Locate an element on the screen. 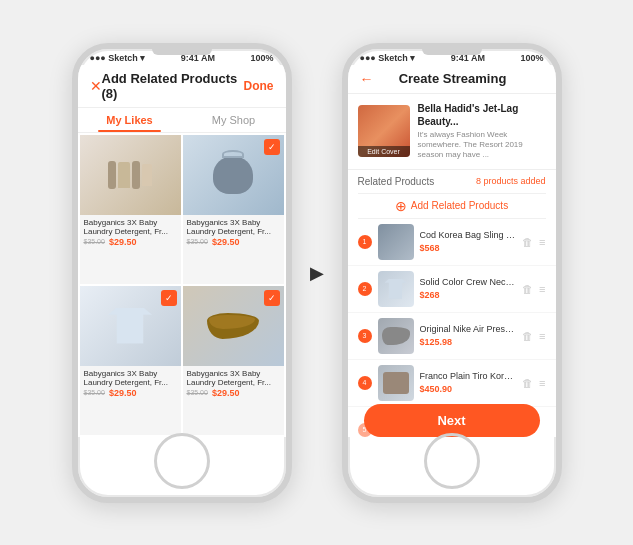 The image size is (633, 545). product-num-4: 4 is located at coordinates (365, 383).